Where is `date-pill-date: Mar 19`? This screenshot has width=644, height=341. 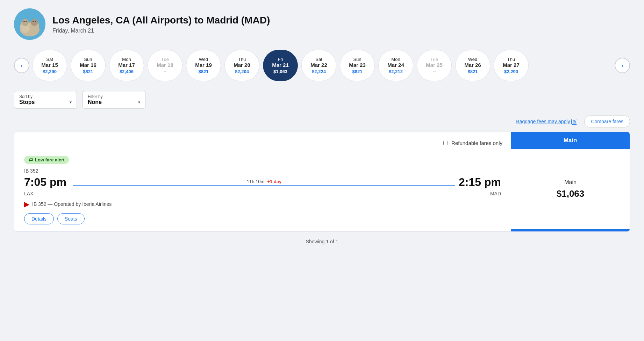 date-pill-date: Mar 19 is located at coordinates (203, 65).